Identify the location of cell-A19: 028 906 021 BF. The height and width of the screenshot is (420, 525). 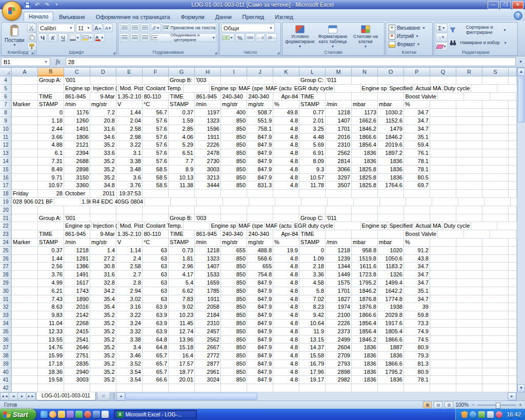
(33, 202).